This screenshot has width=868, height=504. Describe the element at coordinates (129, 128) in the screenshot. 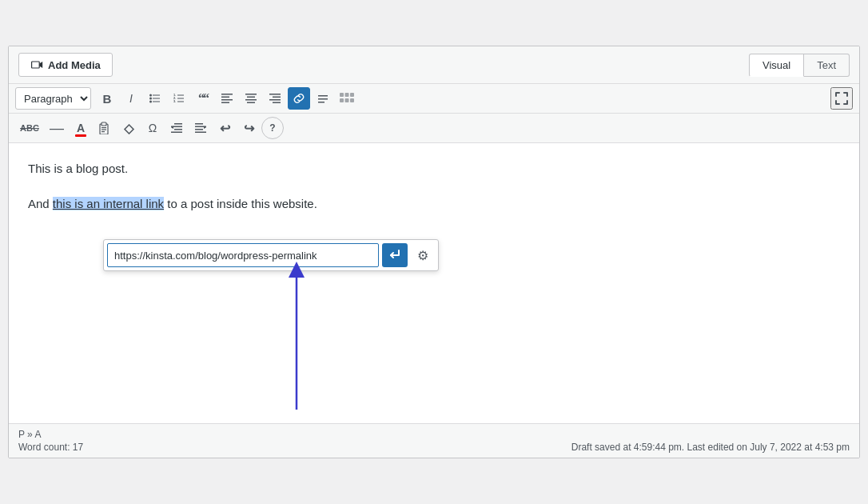

I see `clear-format-button: ◇` at that location.